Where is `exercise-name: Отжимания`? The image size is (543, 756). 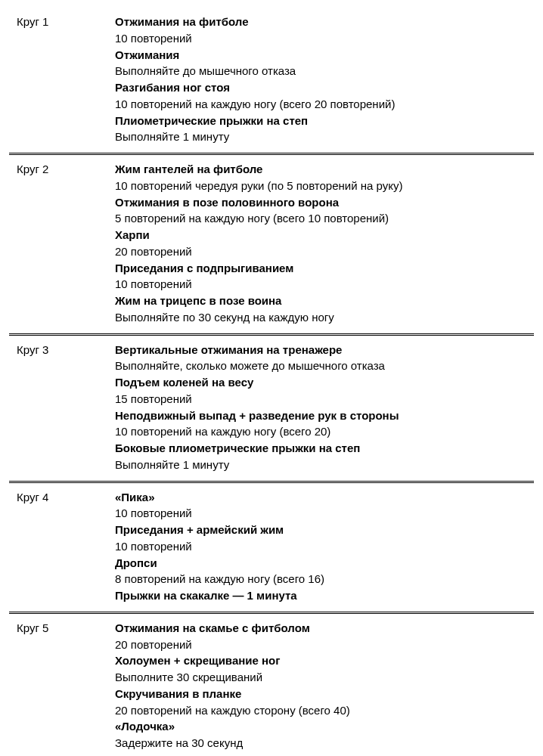
exercise-name: Отжимания is located at coordinates (321, 55).